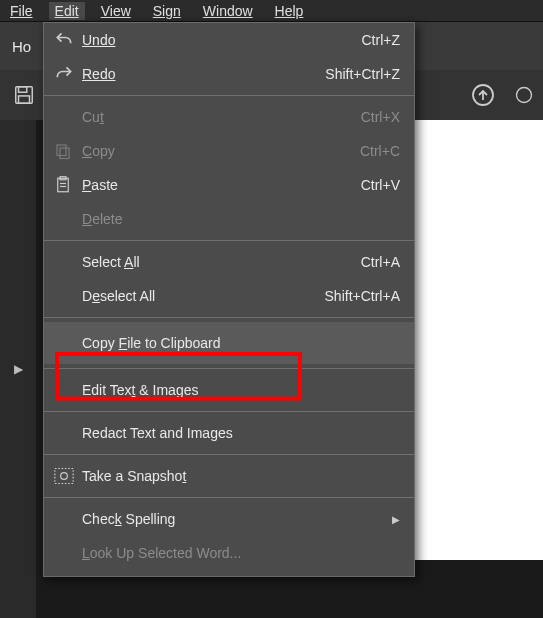 The width and height of the screenshot is (543, 618). What do you see at coordinates (229, 553) in the screenshot?
I see `menu-look-up-word: Look Up Selected Word...` at bounding box center [229, 553].